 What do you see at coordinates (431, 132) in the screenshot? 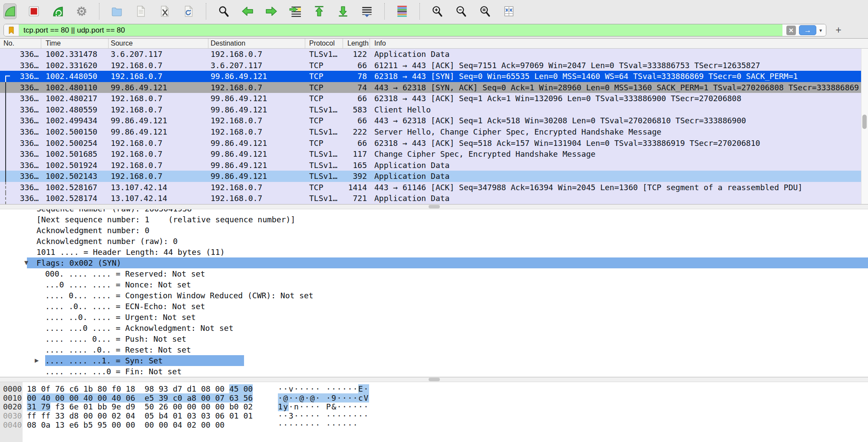
I see `packet-row: 336…1002.50015099.86.49.121192.168.0.7TL…` at bounding box center [431, 132].